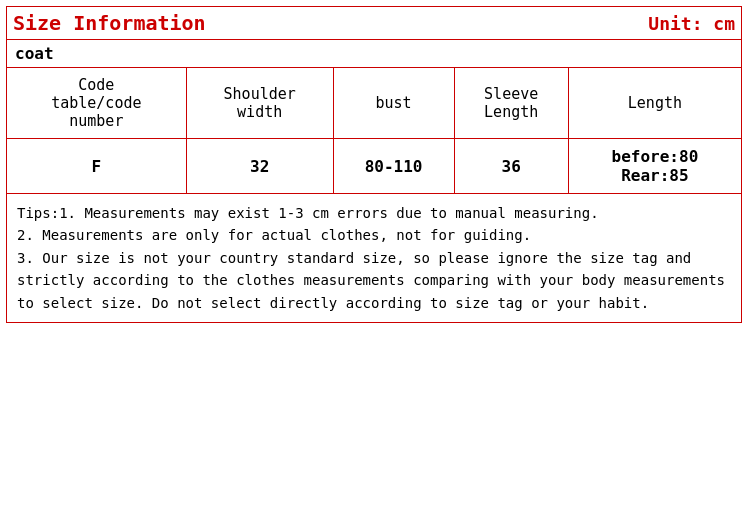 The width and height of the screenshot is (748, 512). What do you see at coordinates (374, 104) in the screenshot?
I see `table-header-row: Codetable/codenumber Shoulderwidth bust …` at bounding box center [374, 104].